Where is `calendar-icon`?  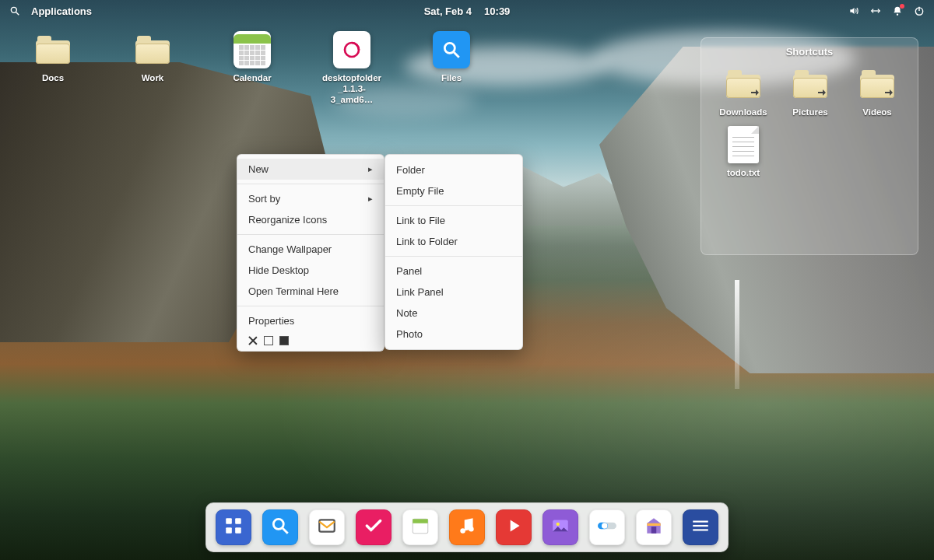 calendar-icon is located at coordinates (420, 527).